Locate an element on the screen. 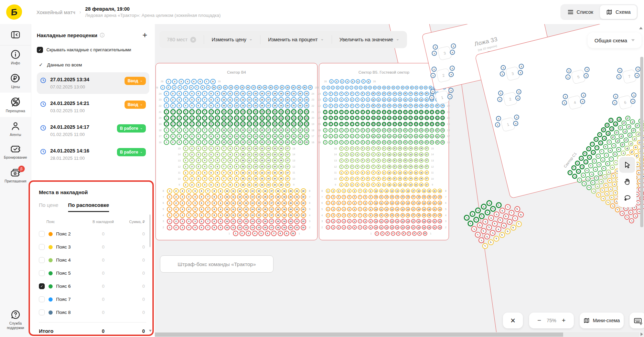  invoice-status-badge: В работе⌄ is located at coordinates (131, 152).